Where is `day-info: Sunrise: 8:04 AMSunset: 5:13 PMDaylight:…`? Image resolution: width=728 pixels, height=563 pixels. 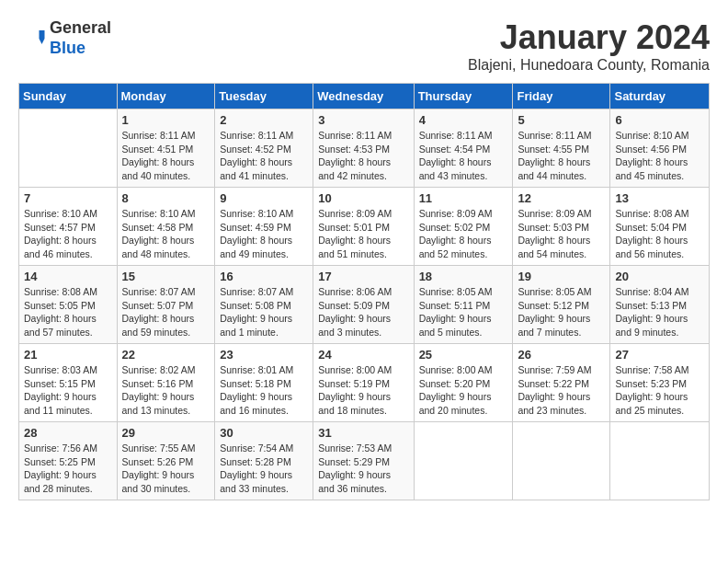 day-info: Sunrise: 8:04 AMSunset: 5:13 PMDaylight:… is located at coordinates (660, 313).